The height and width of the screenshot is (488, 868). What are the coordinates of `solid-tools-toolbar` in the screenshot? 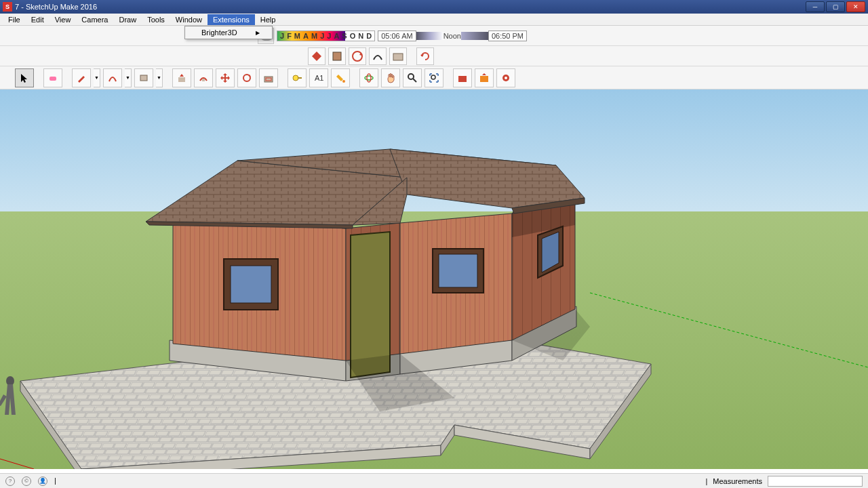 It's located at (434, 56).